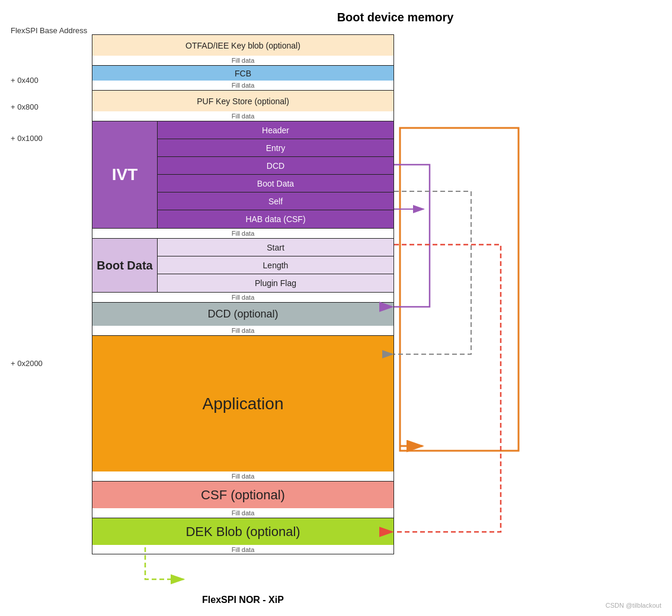 The height and width of the screenshot is (616, 672). Describe the element at coordinates (243, 495) in the screenshot. I see `csf-label: CSF (optional)` at that location.